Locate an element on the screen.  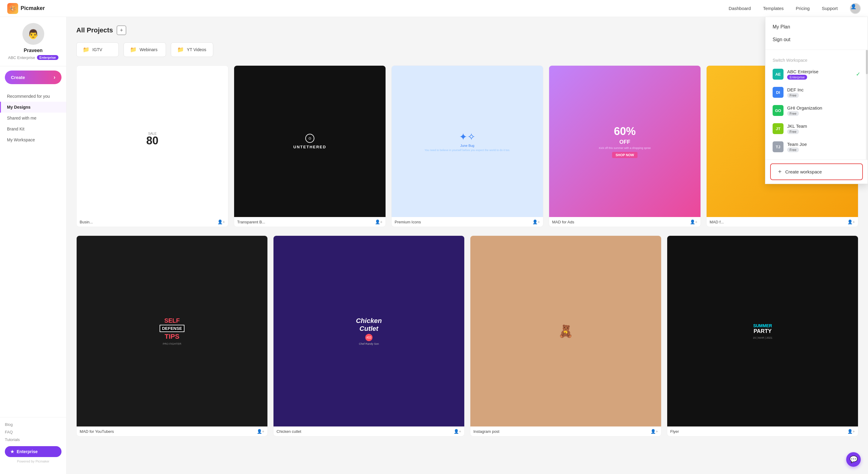
scrollbar-track is located at coordinates (867, 105).